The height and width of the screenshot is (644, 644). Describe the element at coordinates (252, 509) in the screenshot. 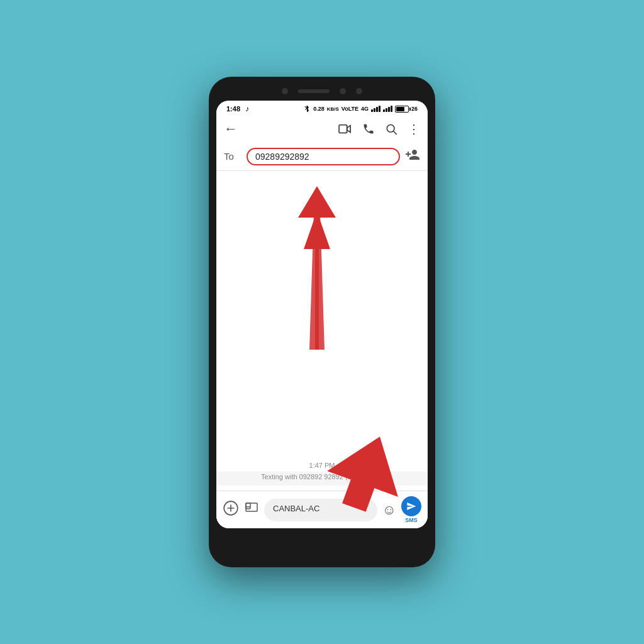

I see `attach-icon` at that location.